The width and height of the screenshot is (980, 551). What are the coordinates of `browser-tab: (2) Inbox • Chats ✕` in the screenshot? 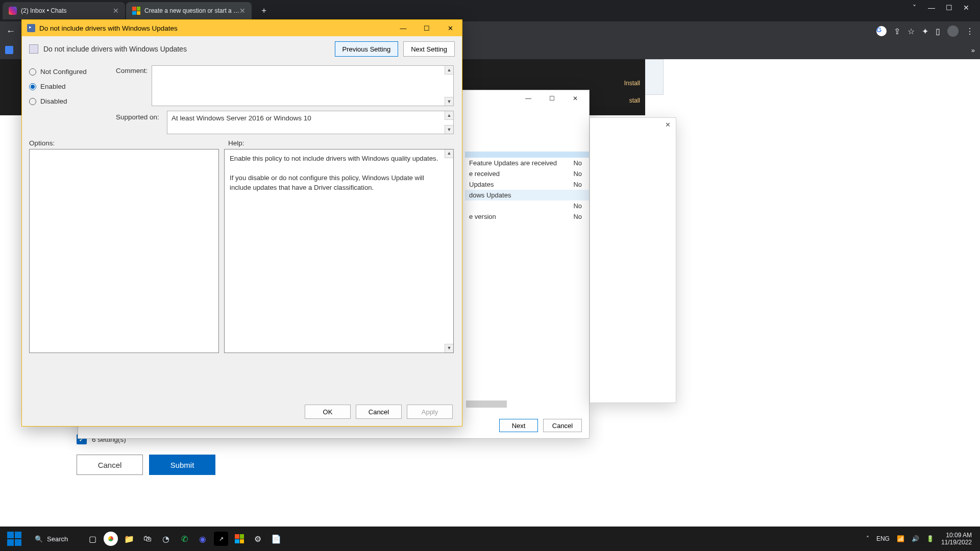 It's located at (64, 11).